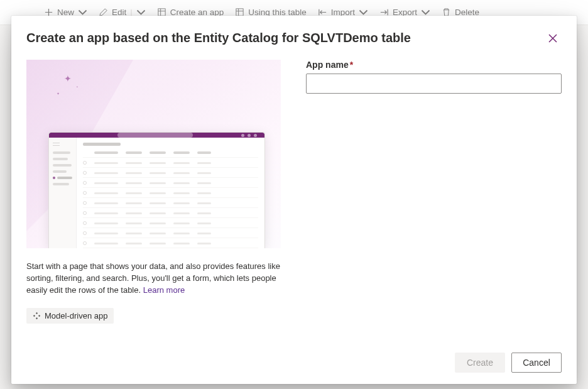  Describe the element at coordinates (480, 363) in the screenshot. I see `create-button: Create` at that location.